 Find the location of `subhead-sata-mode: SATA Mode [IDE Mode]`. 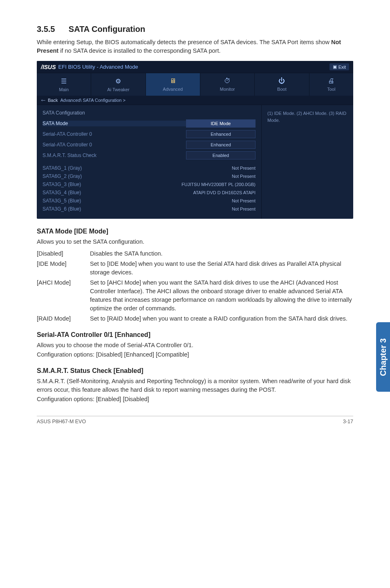

subhead-sata-mode: SATA Mode [IDE Mode] is located at coordinates (195, 231).